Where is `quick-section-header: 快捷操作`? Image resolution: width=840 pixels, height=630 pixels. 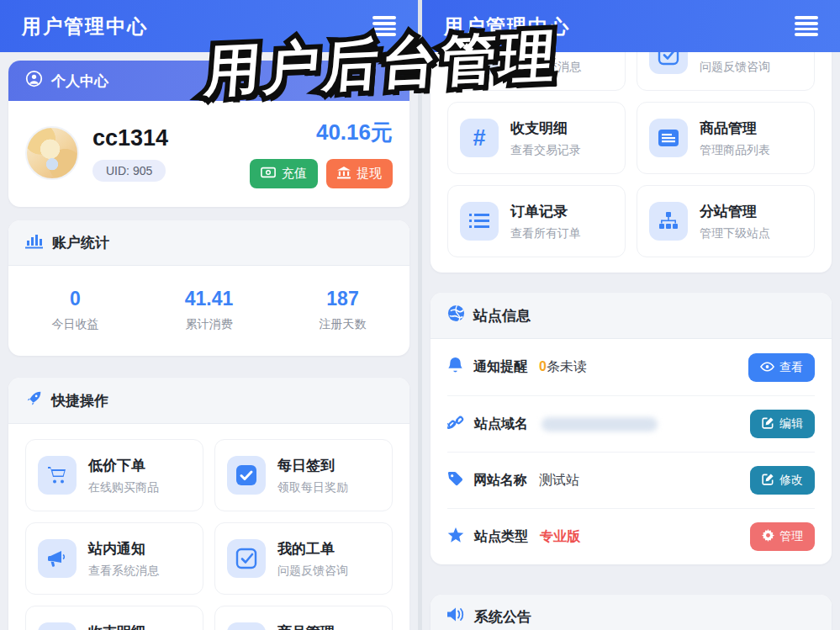
quick-section-header: 快捷操作 is located at coordinates (209, 400).